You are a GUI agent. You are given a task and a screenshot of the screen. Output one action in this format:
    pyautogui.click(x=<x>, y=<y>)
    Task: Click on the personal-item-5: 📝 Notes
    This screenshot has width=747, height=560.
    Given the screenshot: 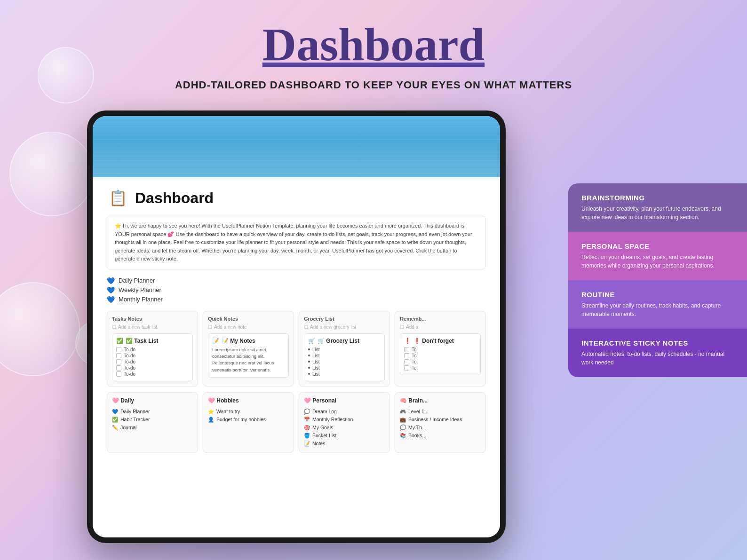 What is the action you would take?
    pyautogui.click(x=344, y=444)
    